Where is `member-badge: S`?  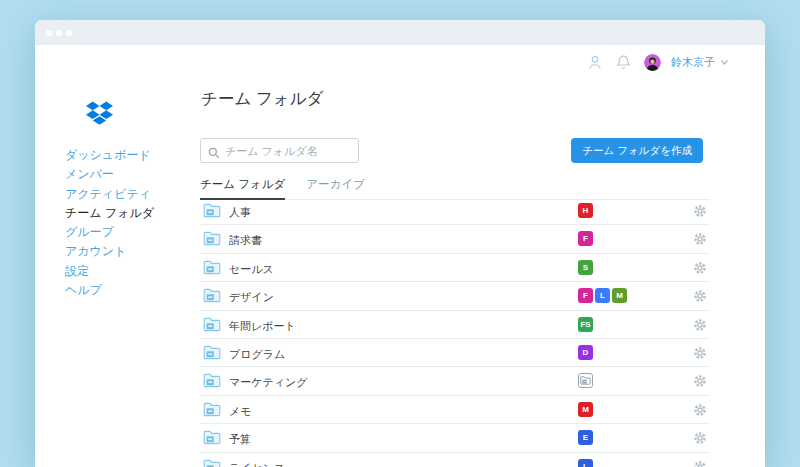 member-badge: S is located at coordinates (586, 268).